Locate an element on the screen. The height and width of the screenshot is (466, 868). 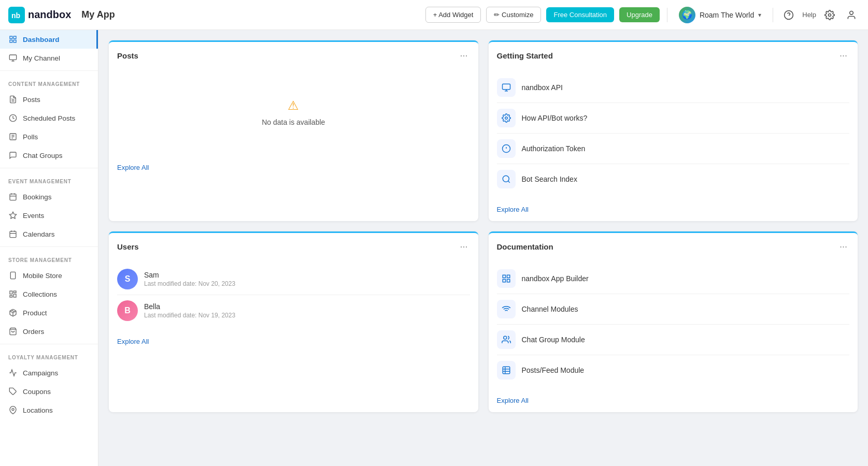
app-title: My App is located at coordinates (253, 14).